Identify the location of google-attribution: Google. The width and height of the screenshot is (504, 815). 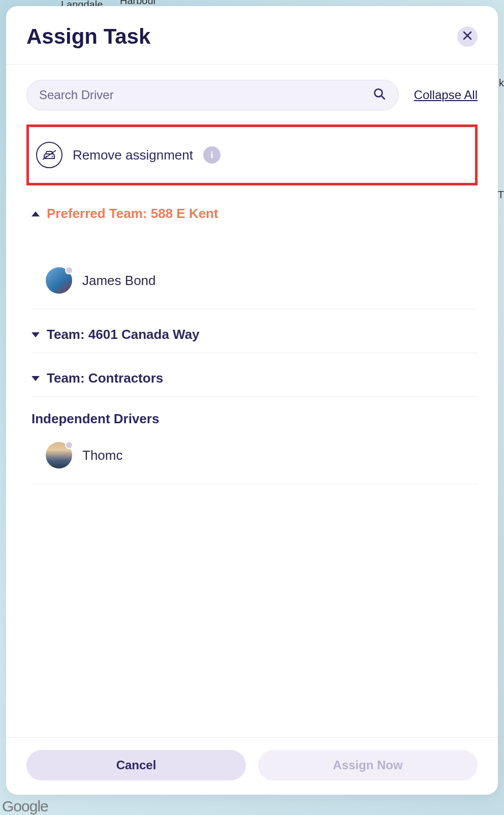
(25, 806).